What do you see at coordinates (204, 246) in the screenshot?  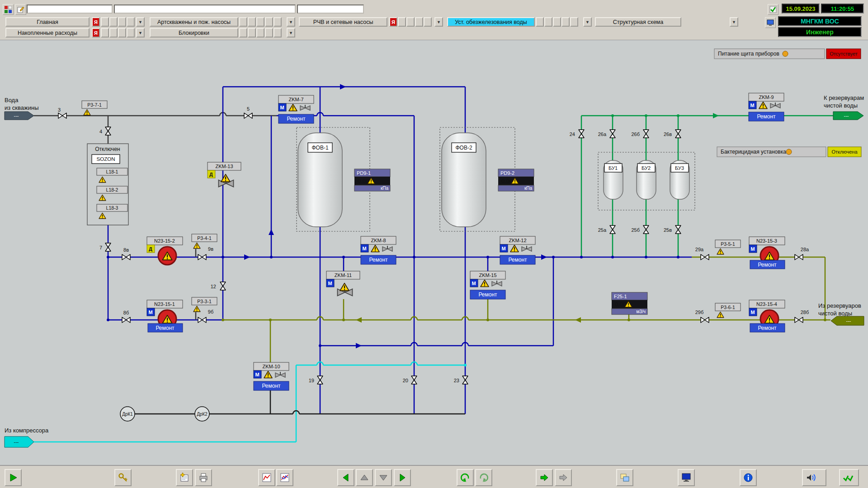 I see `sensor-p3-4-1: Р3-4-1` at bounding box center [204, 246].